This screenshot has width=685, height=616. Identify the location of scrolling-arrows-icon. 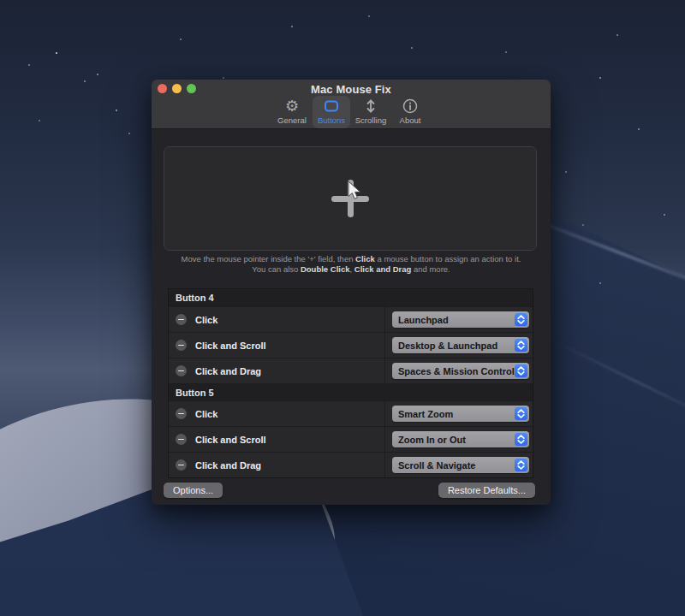
(371, 106).